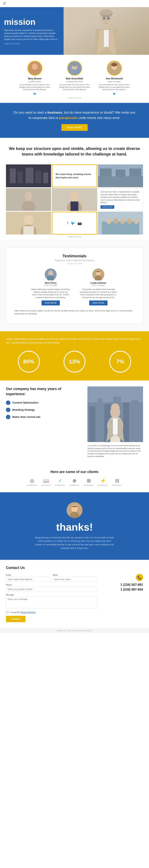 The width and height of the screenshot is (149, 868). What do you see at coordinates (120, 362) in the screenshot?
I see `stat-circle-2: 7%` at bounding box center [120, 362].